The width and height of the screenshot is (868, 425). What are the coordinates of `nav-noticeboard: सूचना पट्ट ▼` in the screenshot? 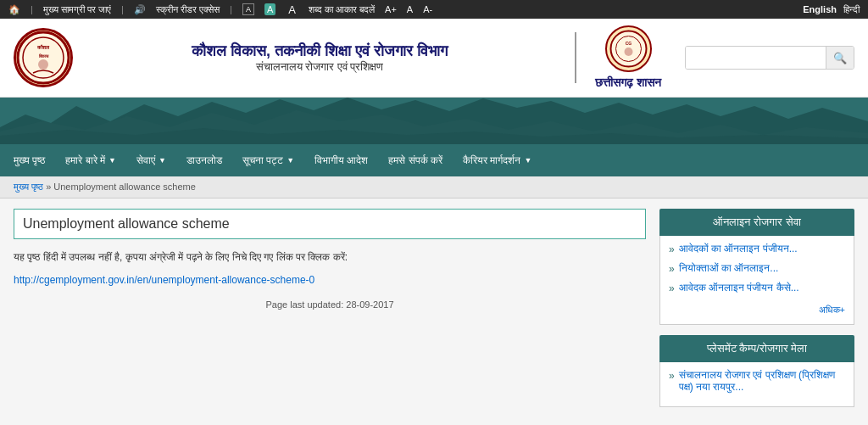 It's located at (268, 160).